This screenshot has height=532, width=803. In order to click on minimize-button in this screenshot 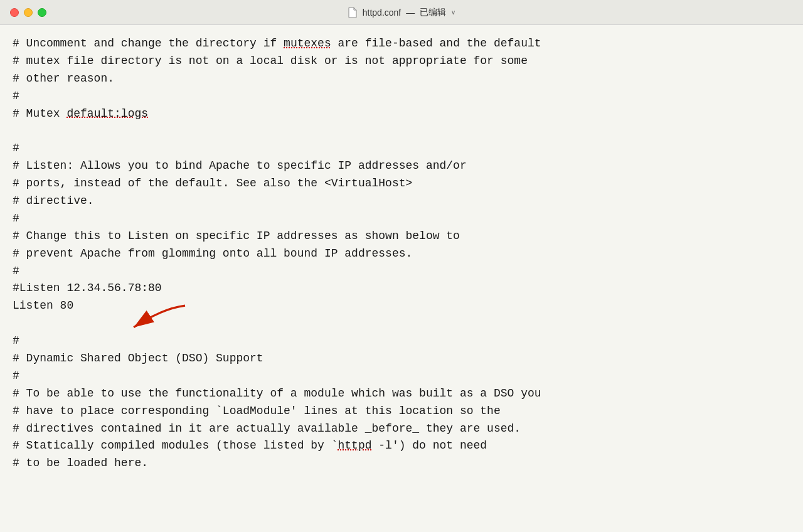, I will do `click(28, 13)`.